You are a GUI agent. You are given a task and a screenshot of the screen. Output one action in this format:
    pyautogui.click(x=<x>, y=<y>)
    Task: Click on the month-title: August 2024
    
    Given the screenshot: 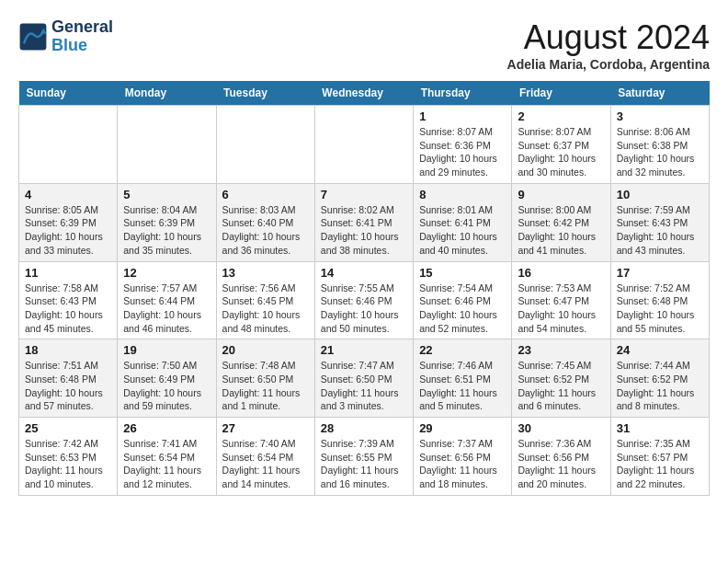 What is the action you would take?
    pyautogui.click(x=609, y=38)
    